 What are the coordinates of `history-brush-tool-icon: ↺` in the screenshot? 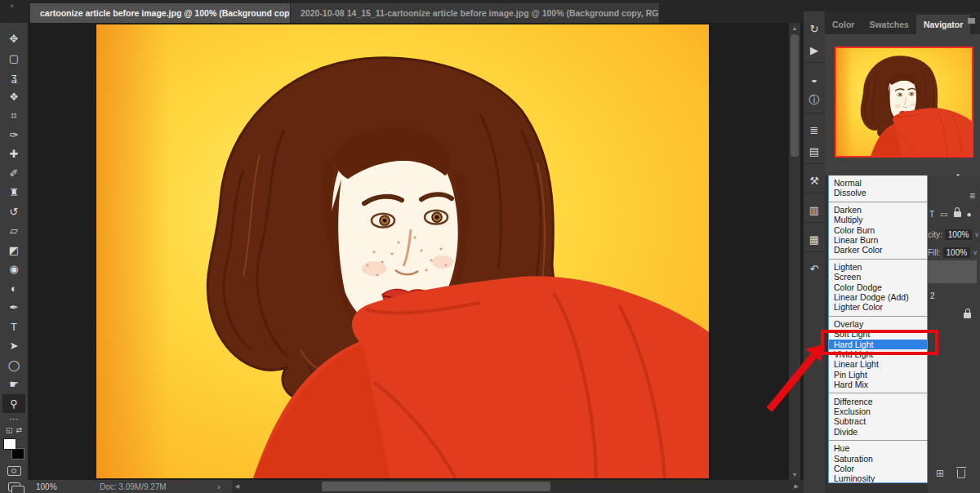 It's located at (14, 212).